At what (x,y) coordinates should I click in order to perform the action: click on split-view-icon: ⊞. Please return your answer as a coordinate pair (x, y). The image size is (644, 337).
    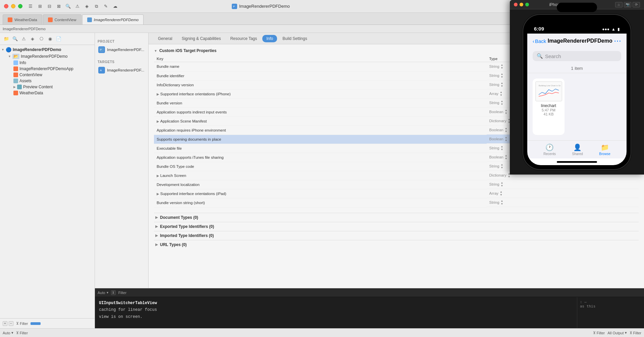
    Looking at the image, I should click on (40, 6).